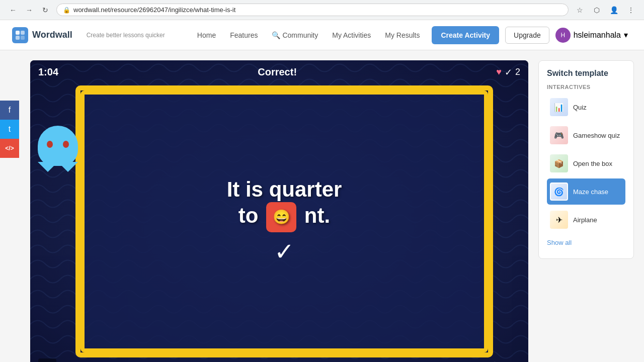  Describe the element at coordinates (580, 10) in the screenshot. I see `bookmark-button: ☆` at that location.